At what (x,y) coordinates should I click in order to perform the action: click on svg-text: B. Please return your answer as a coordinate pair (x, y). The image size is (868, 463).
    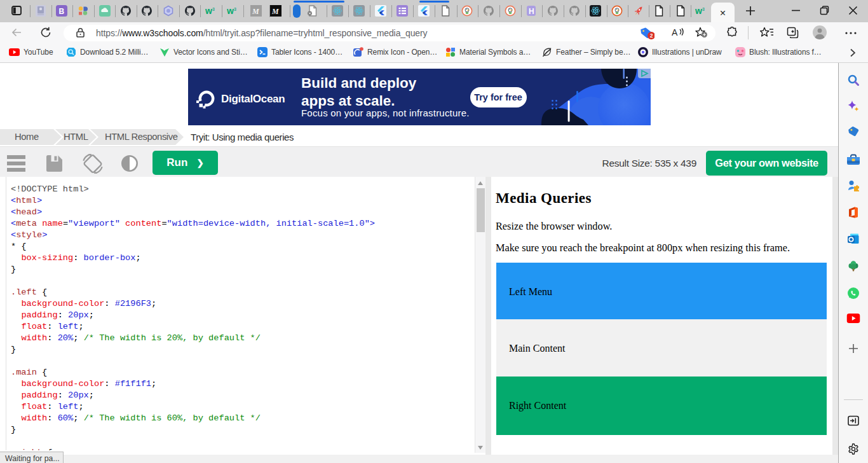
    Looking at the image, I should click on (62, 11).